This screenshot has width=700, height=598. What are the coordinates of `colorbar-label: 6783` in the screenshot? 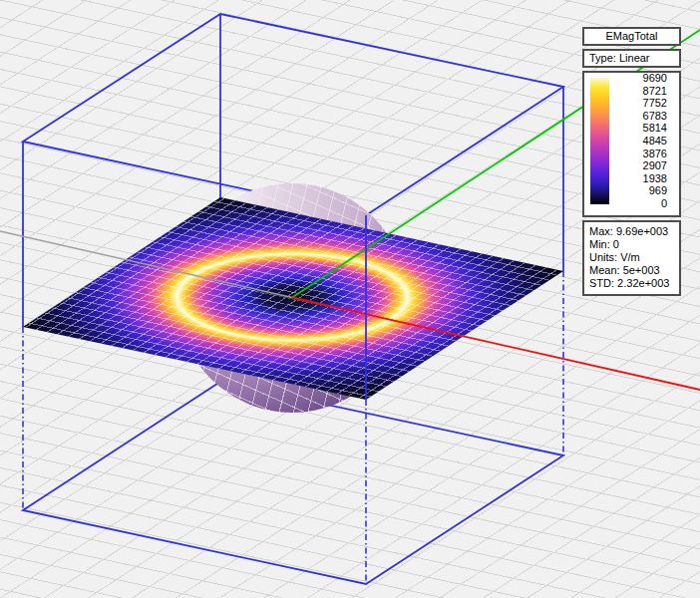 It's located at (638, 116).